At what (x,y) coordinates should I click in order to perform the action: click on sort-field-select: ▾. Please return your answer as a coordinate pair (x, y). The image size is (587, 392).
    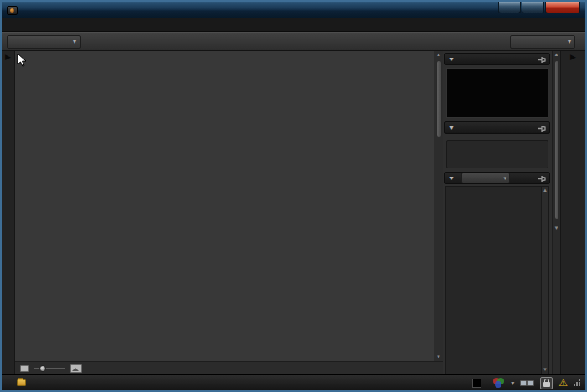
    Looking at the image, I should click on (44, 42).